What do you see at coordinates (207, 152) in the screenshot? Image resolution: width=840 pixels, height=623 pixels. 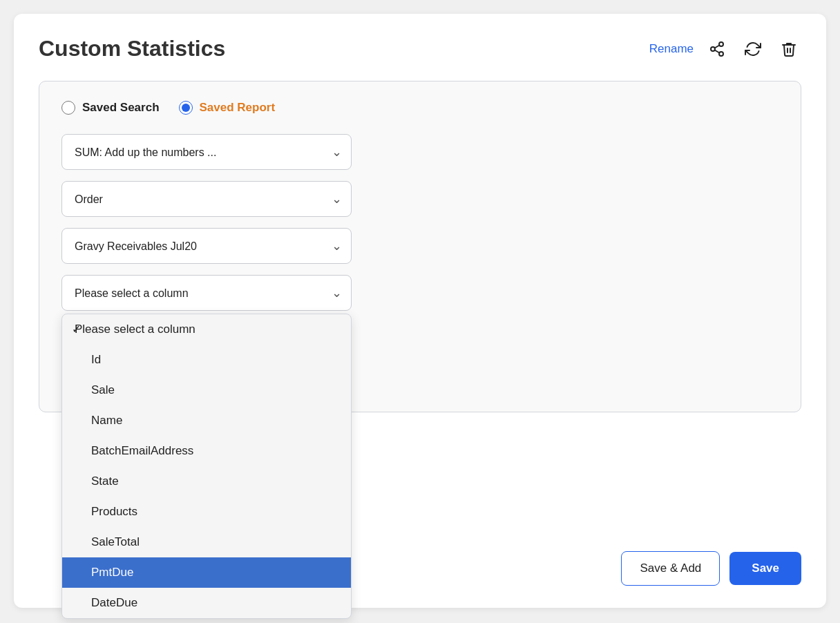 I see `sum-select-wrapper: SUM: Add up the numbers ... ⌄` at bounding box center [207, 152].